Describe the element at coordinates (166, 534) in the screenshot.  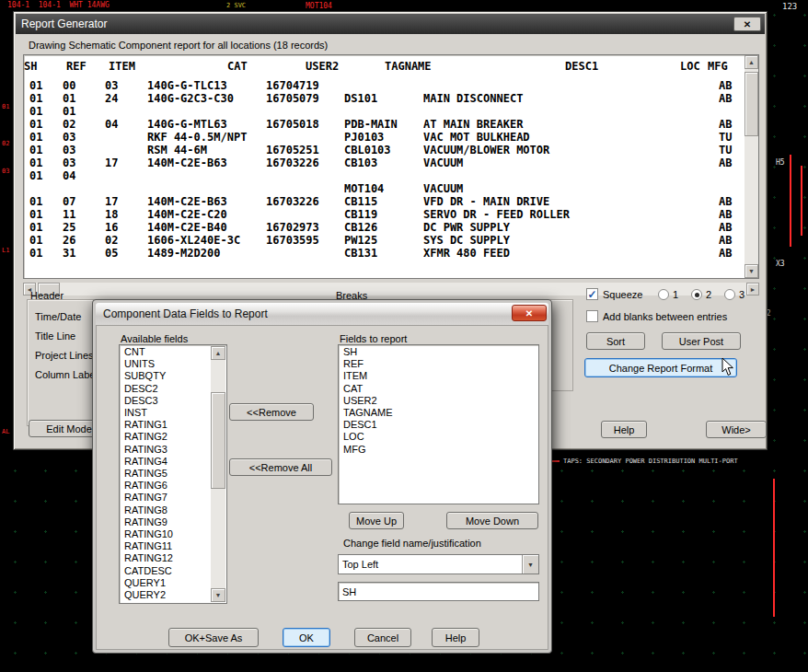
I see `list-item: RATING10` at that location.